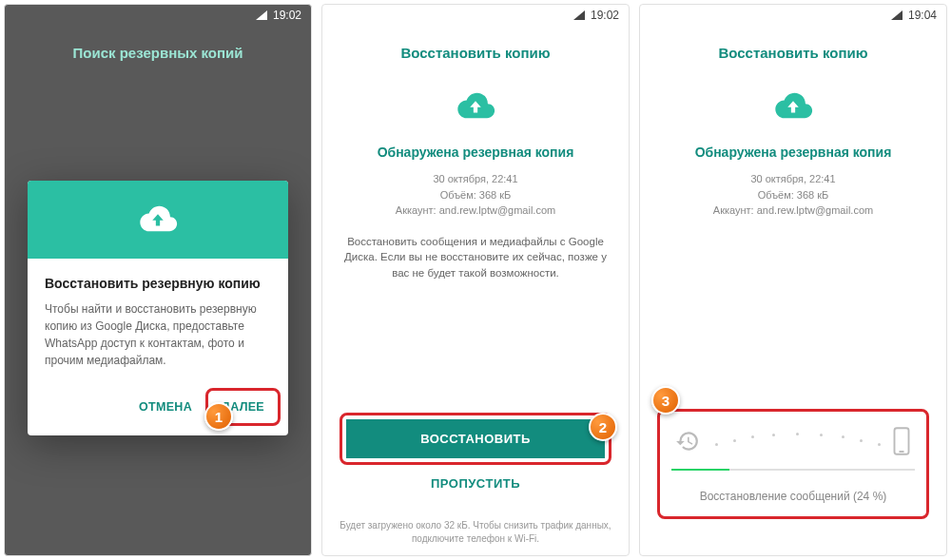 The height and width of the screenshot is (560, 951). I want to click on step-badge-3: 3, so click(666, 400).